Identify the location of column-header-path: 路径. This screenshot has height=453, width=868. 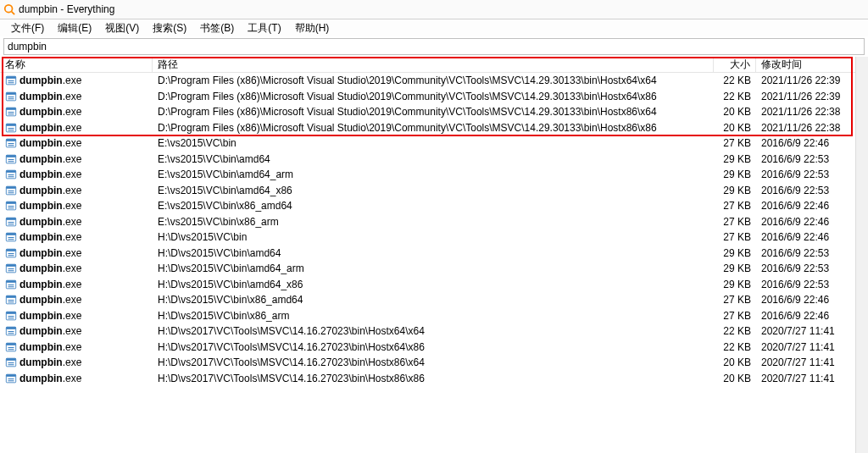
(433, 64).